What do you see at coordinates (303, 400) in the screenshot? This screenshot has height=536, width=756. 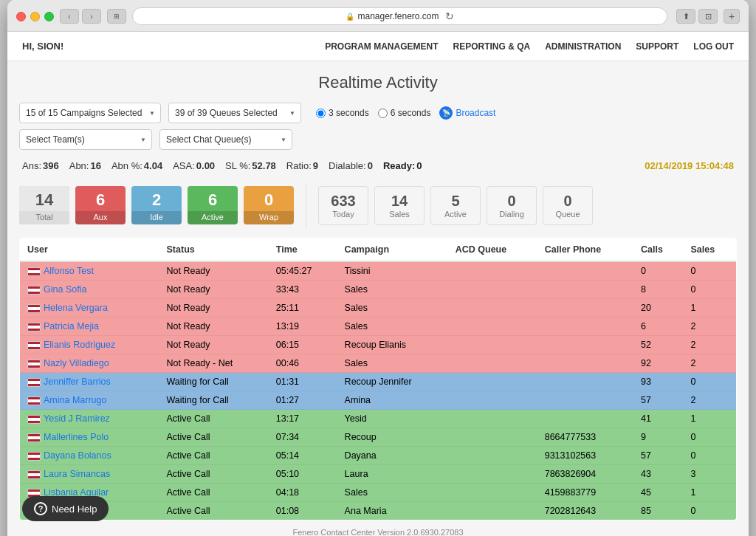 I see `cell-time-7: 01:27` at bounding box center [303, 400].